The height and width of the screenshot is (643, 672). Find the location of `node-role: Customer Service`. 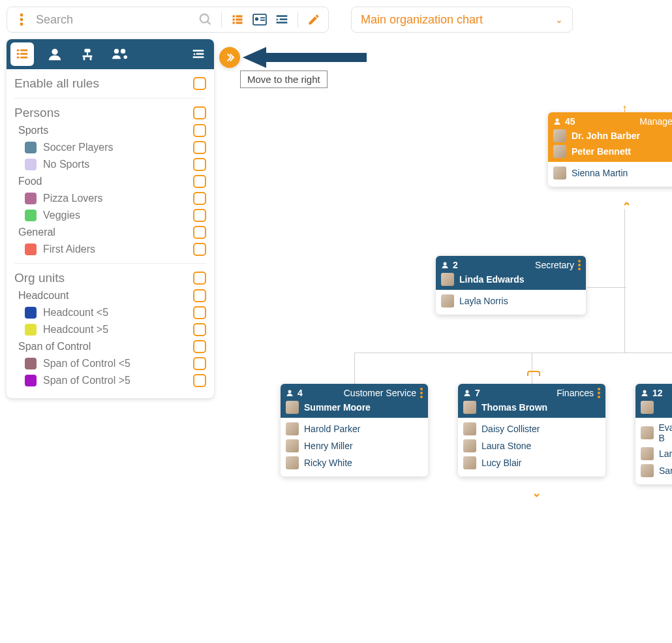

node-role: Customer Service is located at coordinates (380, 393).